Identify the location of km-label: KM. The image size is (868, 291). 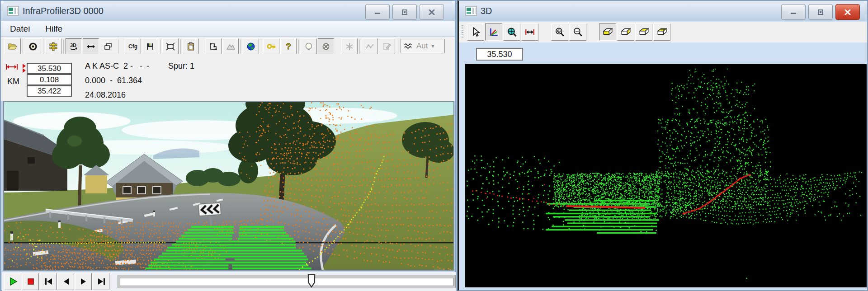
(14, 81).